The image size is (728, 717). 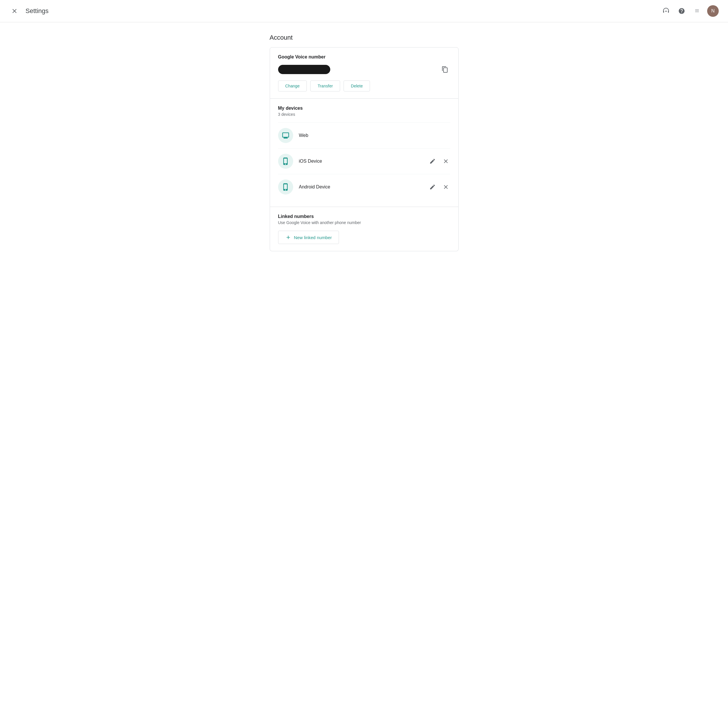 What do you see at coordinates (325, 86) in the screenshot?
I see `transfer-button: Transfer` at bounding box center [325, 86].